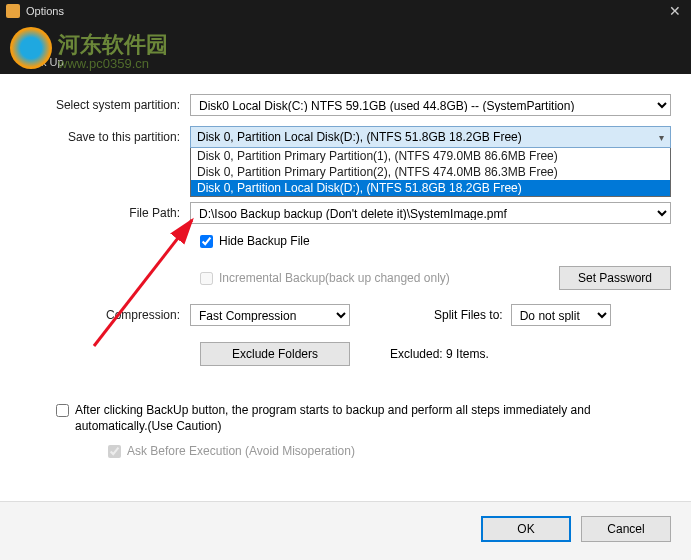  I want to click on watermark: 河东软件园 www.pc0359.cn, so click(113, 50).